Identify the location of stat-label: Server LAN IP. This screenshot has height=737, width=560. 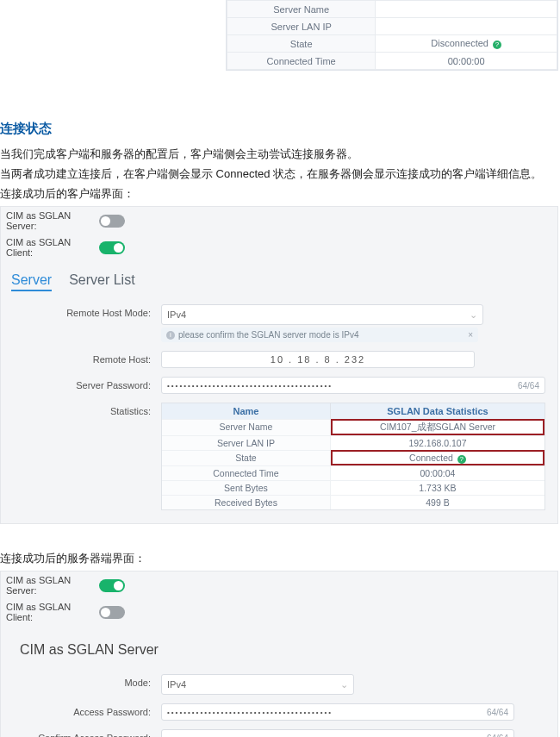
(302, 27).